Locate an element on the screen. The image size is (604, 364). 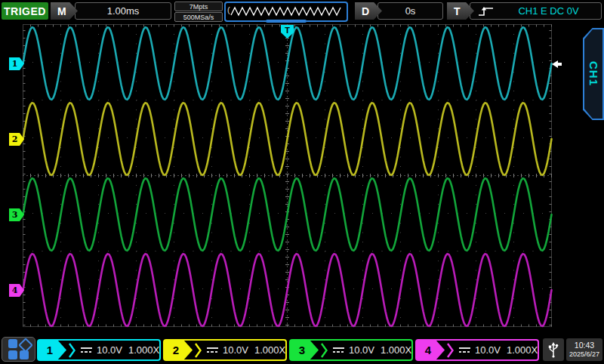
channel-2-number: 2 is located at coordinates (178, 350).